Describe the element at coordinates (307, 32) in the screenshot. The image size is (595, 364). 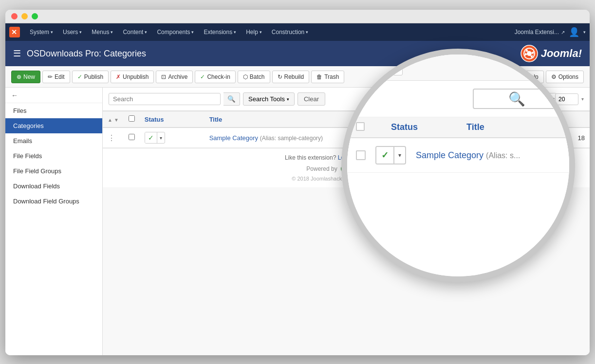
I see `construction-dropdown-icon: ▾` at that location.